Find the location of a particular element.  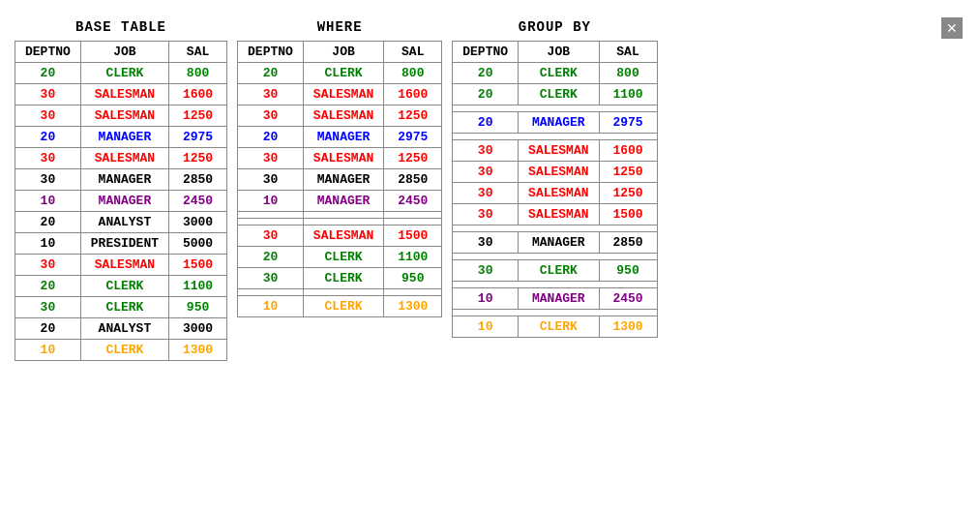

cell-sal: 800 is located at coordinates (628, 74).